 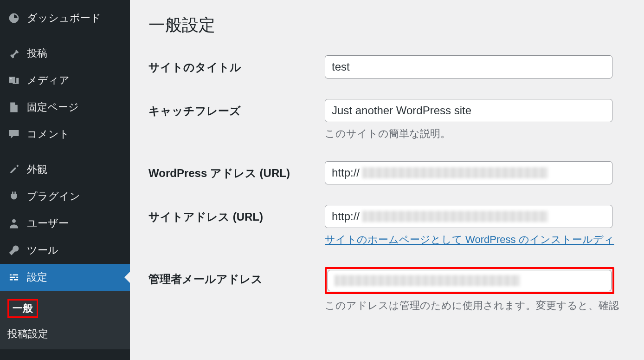 I want to click on admin-email-label: 管理者メールアドレス, so click(x=237, y=277).